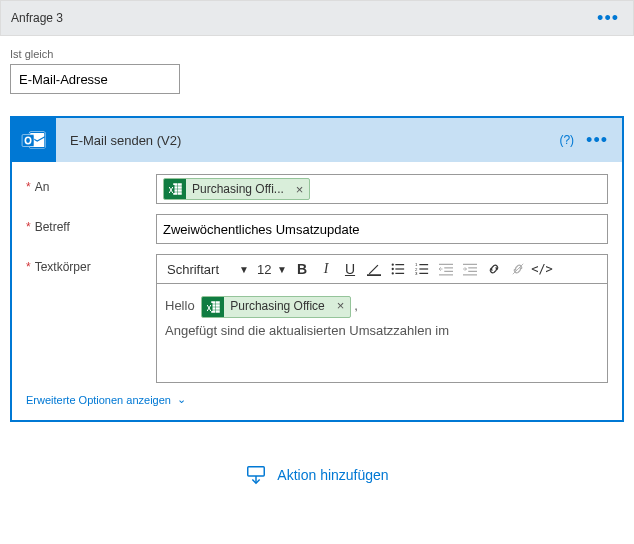 The height and width of the screenshot is (544, 634). I want to click on trigger-header: Anfrage 3 •••, so click(317, 18).